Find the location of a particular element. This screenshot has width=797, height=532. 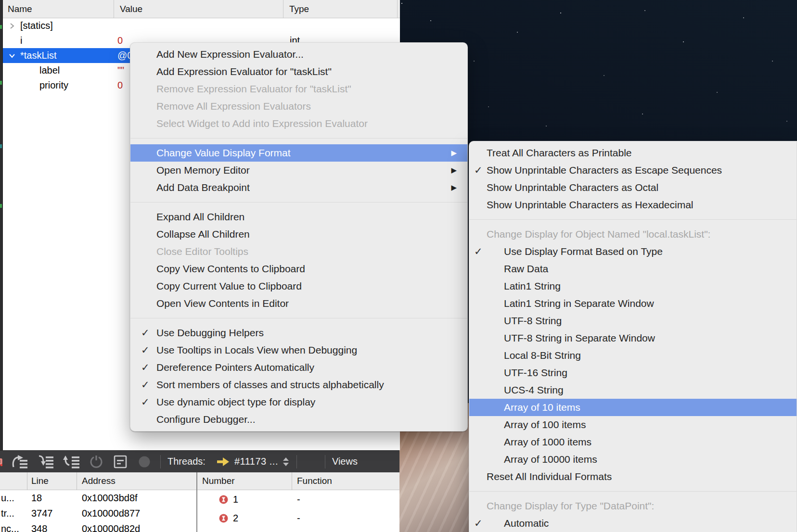

thread-row: 2 - is located at coordinates (298, 519).